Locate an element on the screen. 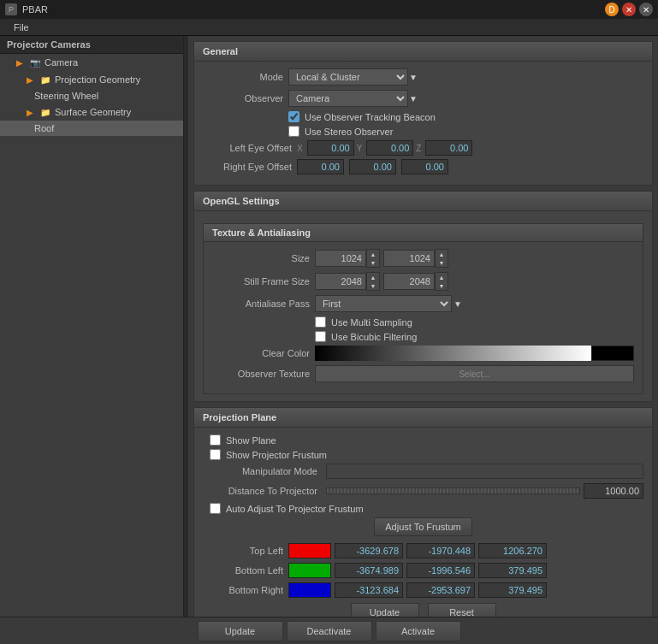 Image resolution: width=658 pixels, height=644 pixels. bottom-left-x-input is located at coordinates (369, 570).